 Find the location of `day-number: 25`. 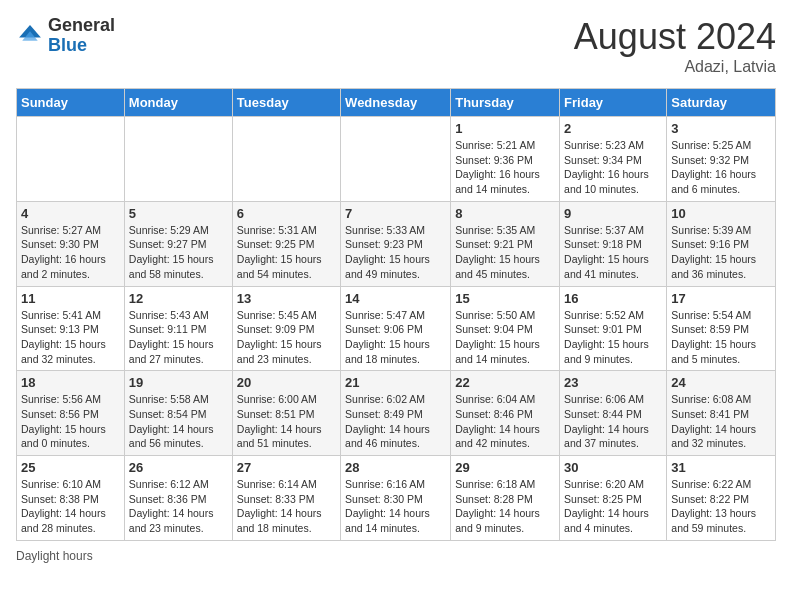

day-number: 25 is located at coordinates (70, 468).